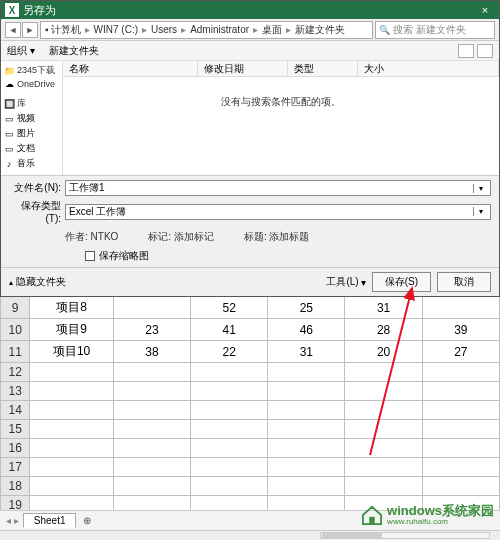 The height and width of the screenshot is (540, 500). I want to click on music: ♪音乐, so click(32, 164).